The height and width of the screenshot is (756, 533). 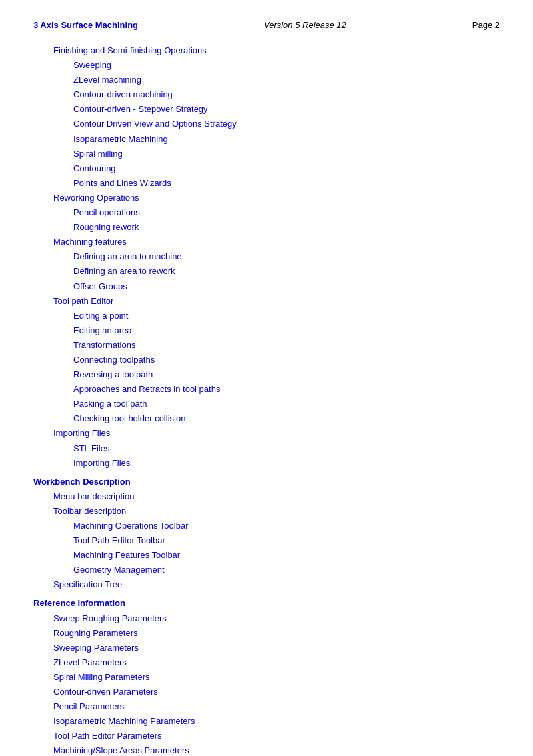 I want to click on toc-item-19: Editing an area, so click(x=286, y=331).